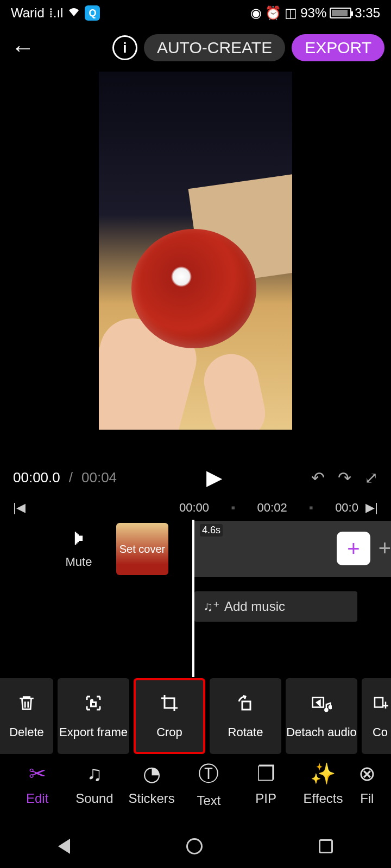 The height and width of the screenshot is (868, 391). I want to click on signal-icon: ⁞.ıl, so click(56, 13).